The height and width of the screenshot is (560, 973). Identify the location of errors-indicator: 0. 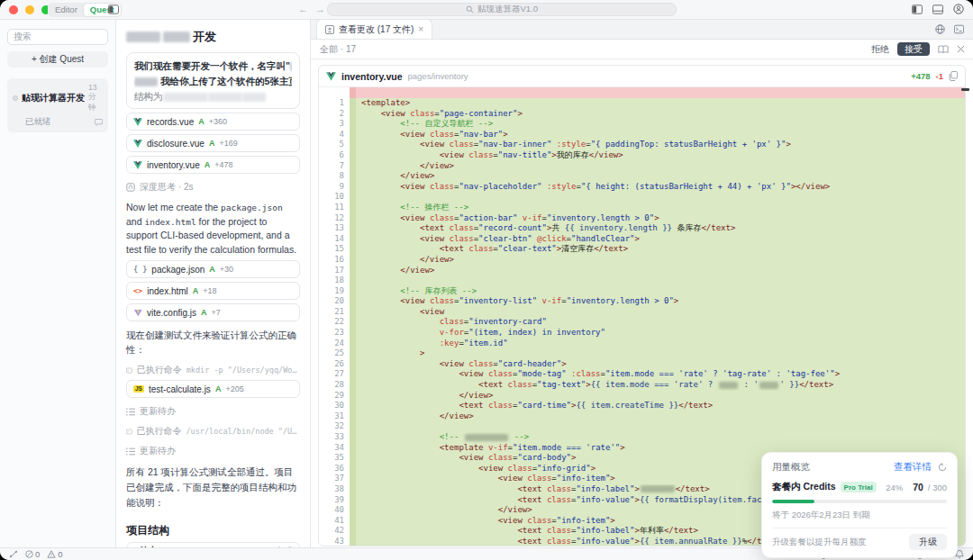
(32, 555).